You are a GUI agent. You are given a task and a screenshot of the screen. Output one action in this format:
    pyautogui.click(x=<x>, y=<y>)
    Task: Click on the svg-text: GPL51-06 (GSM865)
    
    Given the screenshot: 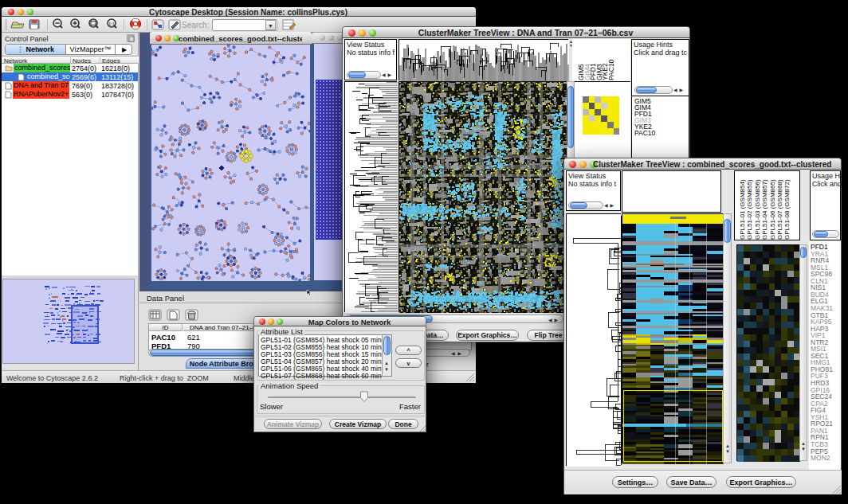 What is the action you would take?
    pyautogui.click(x=773, y=209)
    